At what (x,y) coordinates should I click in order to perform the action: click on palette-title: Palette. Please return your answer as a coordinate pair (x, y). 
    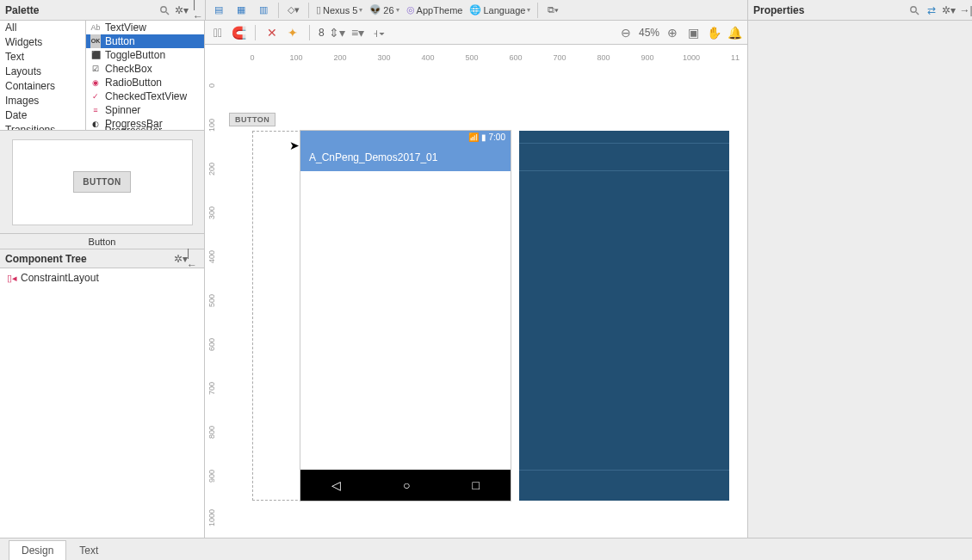
    Looking at the image, I should click on (82, 10).